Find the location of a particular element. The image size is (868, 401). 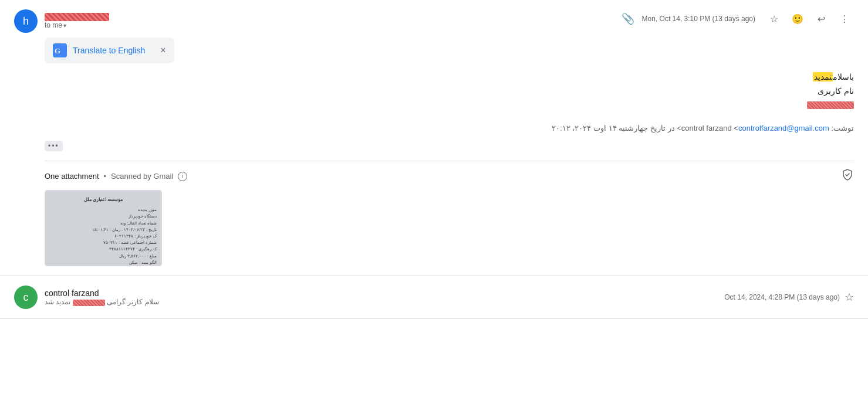

reply-star-button: ☆ is located at coordinates (849, 297).